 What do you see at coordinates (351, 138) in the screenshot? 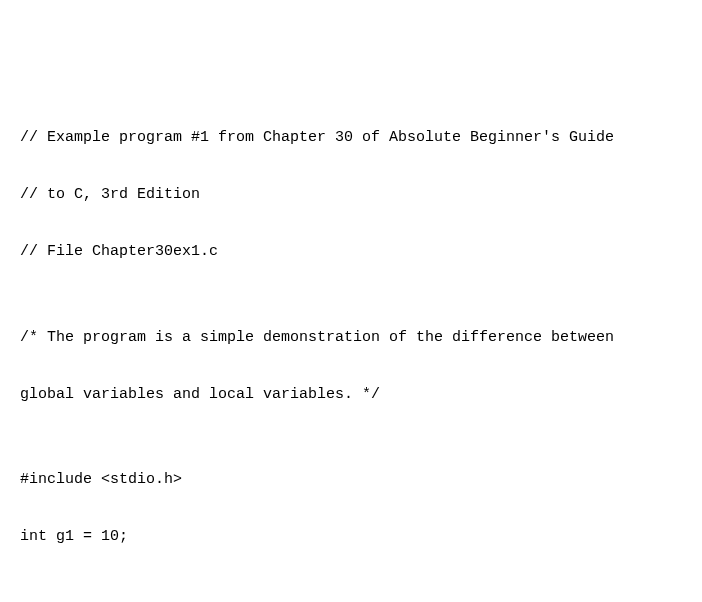
I see `code-line-comment: // Example program #1 from Chapter 30 of…` at bounding box center [351, 138].